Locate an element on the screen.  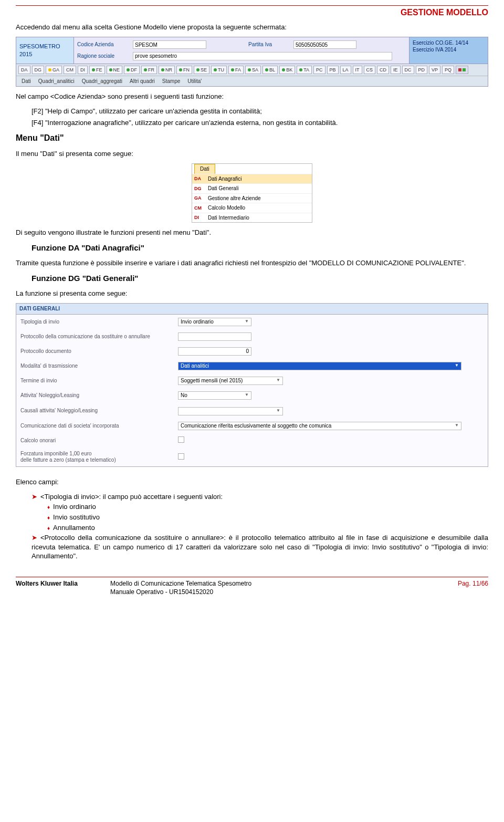
menu-quadri-aggregati: Quadri_aggregati is located at coordinates (102, 81).